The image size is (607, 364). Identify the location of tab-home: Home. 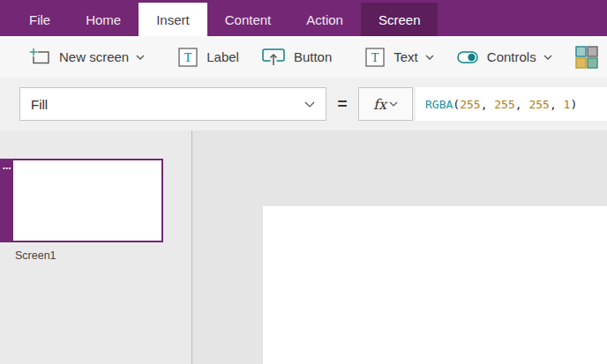
(103, 19).